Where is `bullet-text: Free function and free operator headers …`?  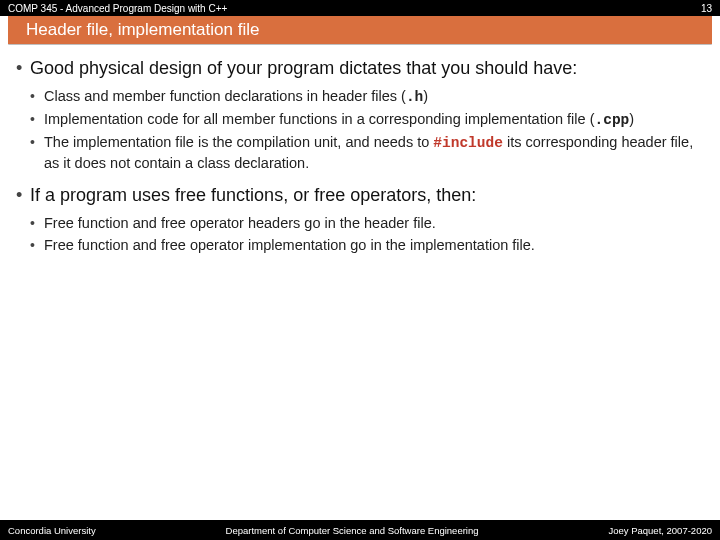
bullet-text: Free function and free operator headers … is located at coordinates (240, 223).